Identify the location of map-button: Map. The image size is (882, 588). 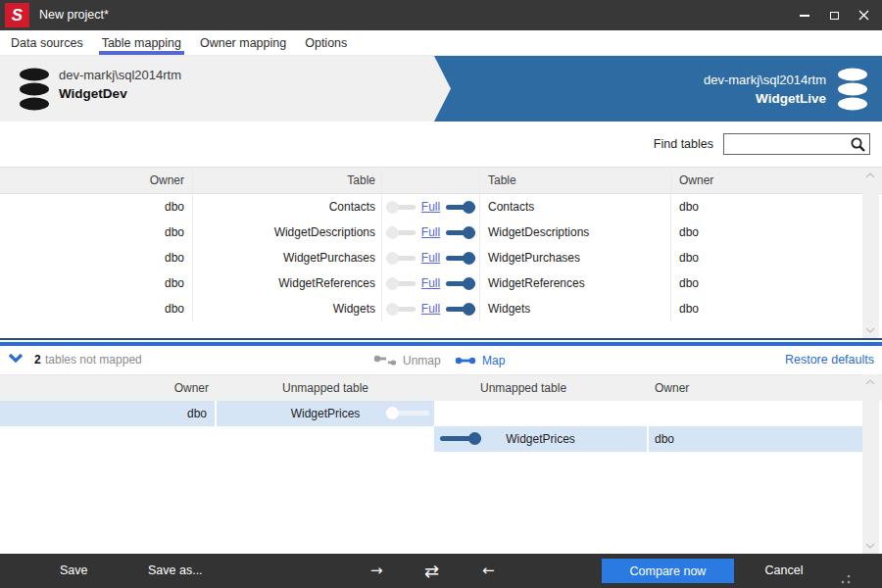
(480, 361).